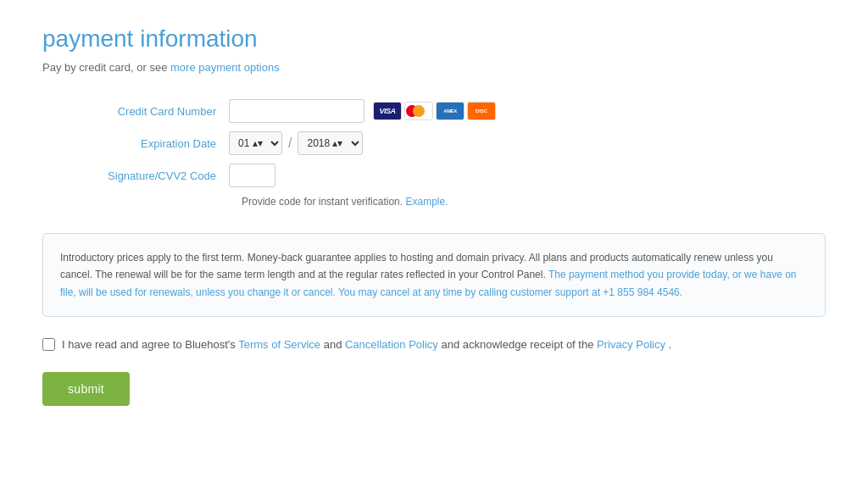  I want to click on cvv-row: Signature/CVV2 Code, so click(434, 175).